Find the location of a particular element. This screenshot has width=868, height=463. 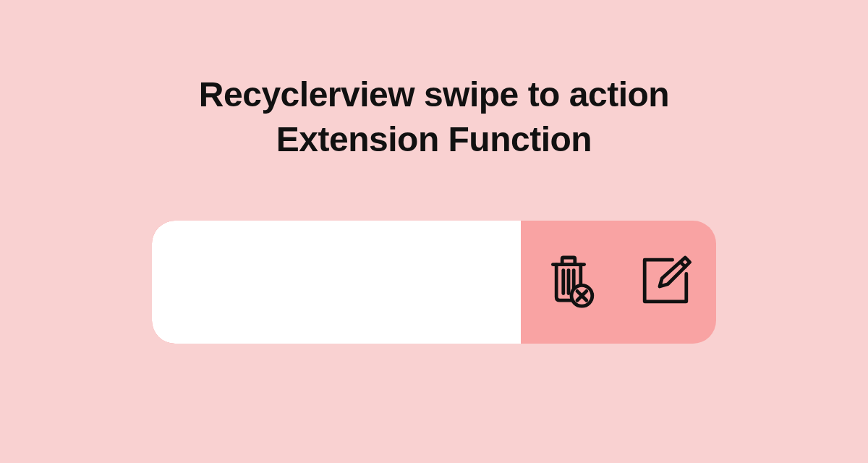

edit-button is located at coordinates (665, 282).